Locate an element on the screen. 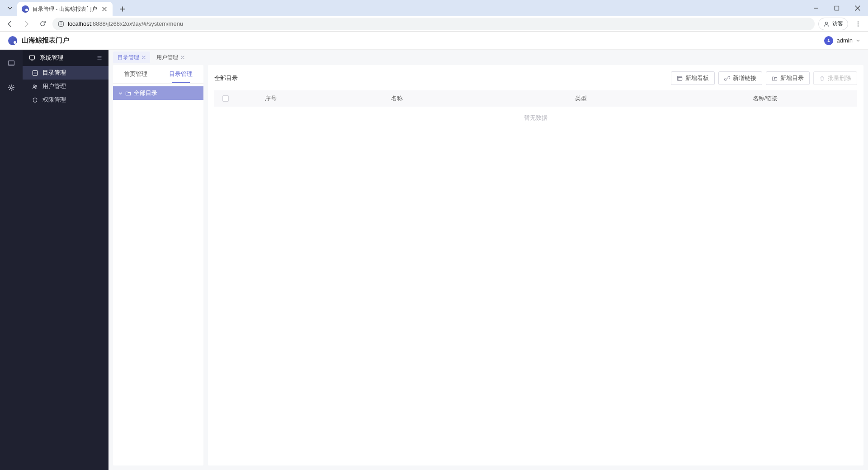  sidebar: 系统管理 目录管理 用户管理 权限管理 is located at coordinates (66, 260).